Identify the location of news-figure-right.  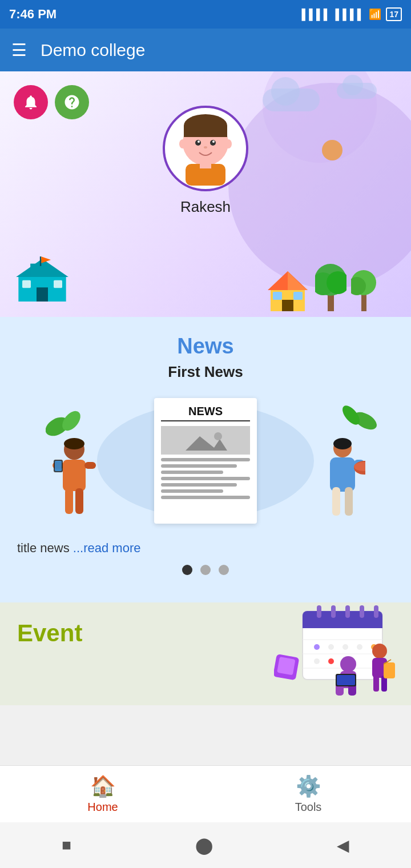
(342, 484).